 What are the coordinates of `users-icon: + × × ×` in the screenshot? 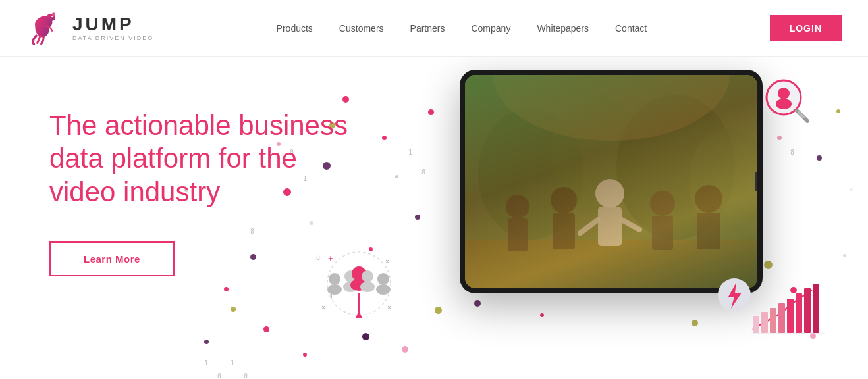 It's located at (359, 290).